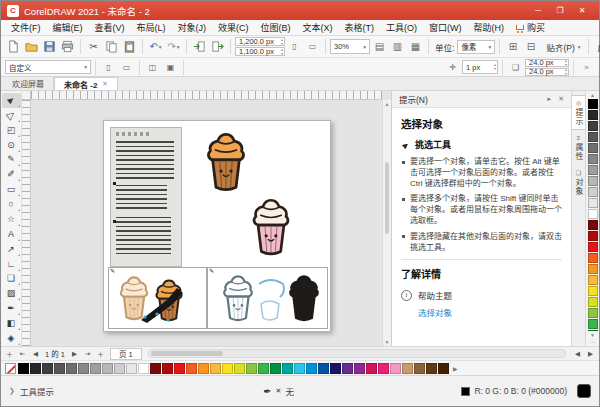  What do you see at coordinates (174, 47) in the screenshot?
I see `redo-button: ↷▾` at bounding box center [174, 47].